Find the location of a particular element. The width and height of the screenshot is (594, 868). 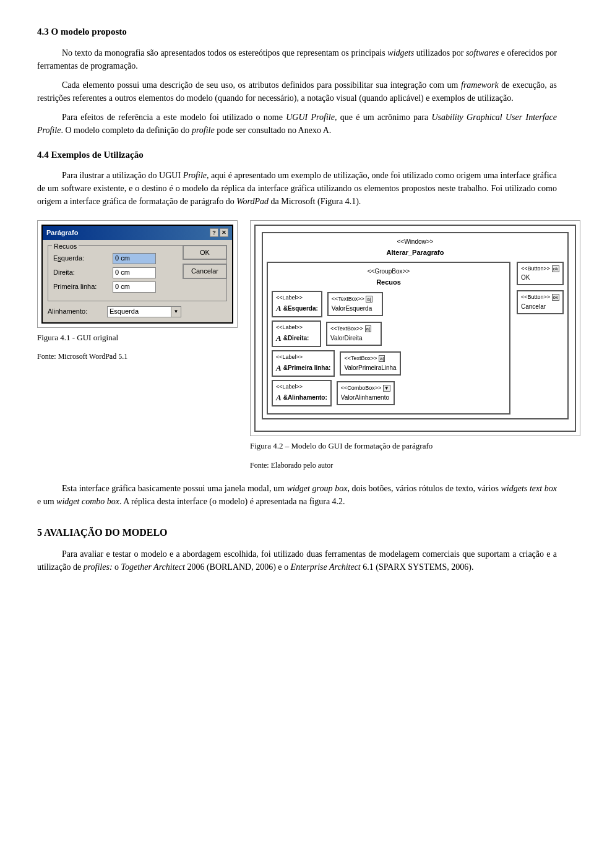

para-after-figures: Esta interface gráfica basicamente possu… is located at coordinates (297, 495).